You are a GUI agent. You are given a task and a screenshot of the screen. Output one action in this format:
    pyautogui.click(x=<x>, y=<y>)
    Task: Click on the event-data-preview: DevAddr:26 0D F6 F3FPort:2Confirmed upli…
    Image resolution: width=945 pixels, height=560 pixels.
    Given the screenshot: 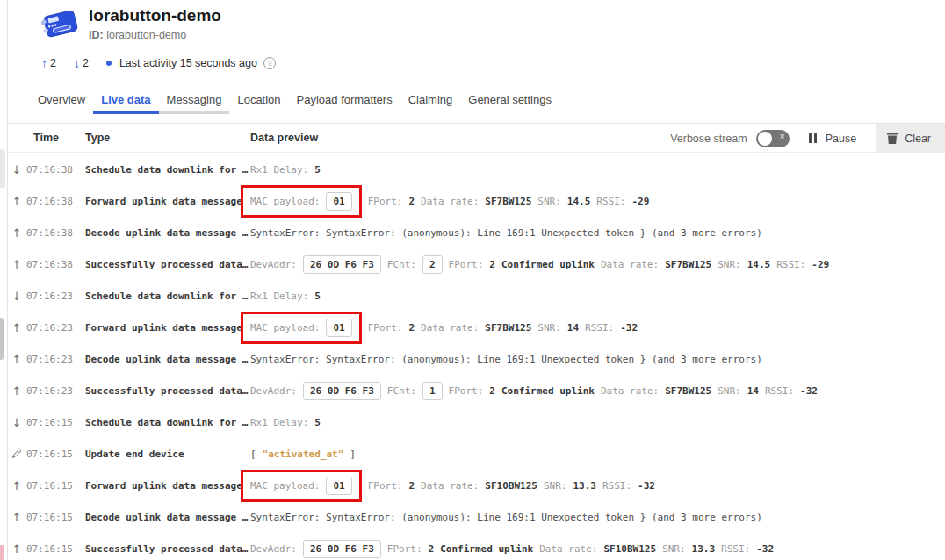 What is the action you would take?
    pyautogui.click(x=515, y=549)
    